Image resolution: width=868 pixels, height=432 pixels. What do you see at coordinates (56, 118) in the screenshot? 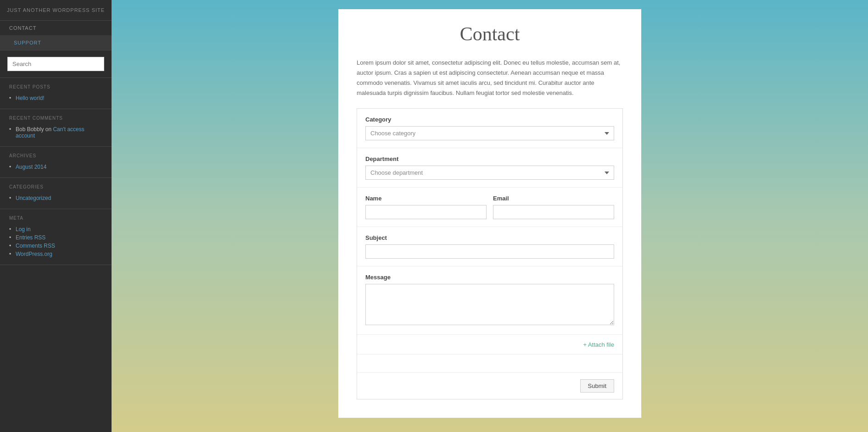
I see `recent-comments-title: RECENT COMMENTS` at bounding box center [56, 118].